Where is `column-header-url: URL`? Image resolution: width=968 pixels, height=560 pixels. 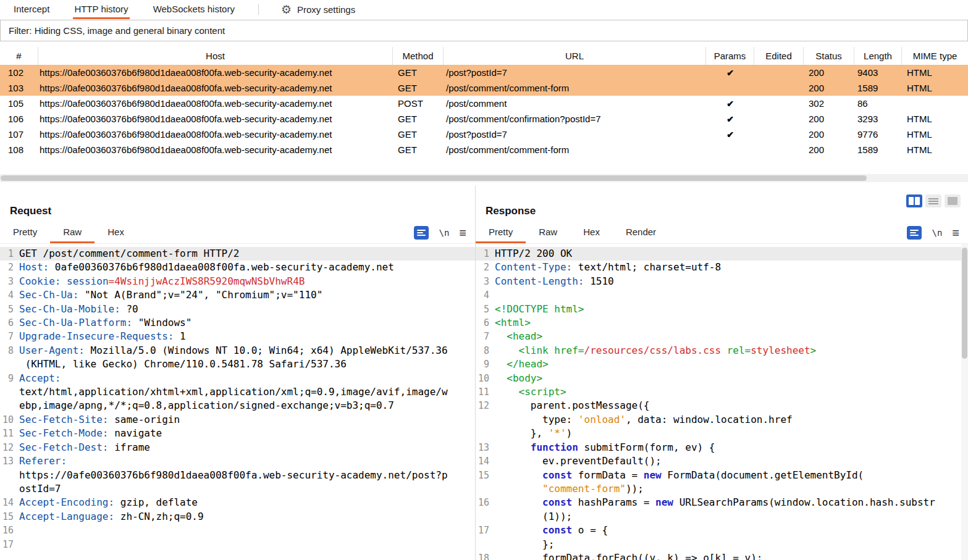
column-header-url: URL is located at coordinates (574, 56).